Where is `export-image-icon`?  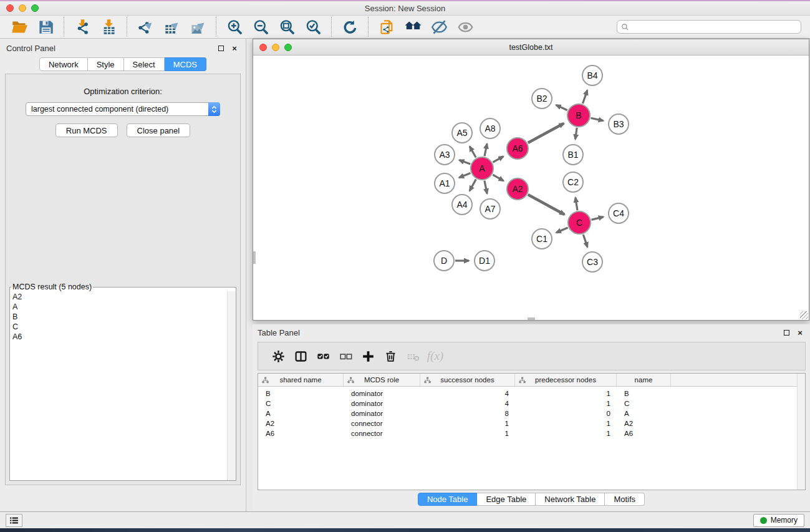
export-image-icon is located at coordinates (198, 27).